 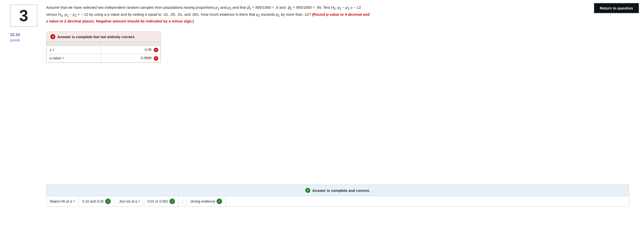 What do you see at coordinates (15, 40) in the screenshot?
I see `points-label: points` at bounding box center [15, 40].